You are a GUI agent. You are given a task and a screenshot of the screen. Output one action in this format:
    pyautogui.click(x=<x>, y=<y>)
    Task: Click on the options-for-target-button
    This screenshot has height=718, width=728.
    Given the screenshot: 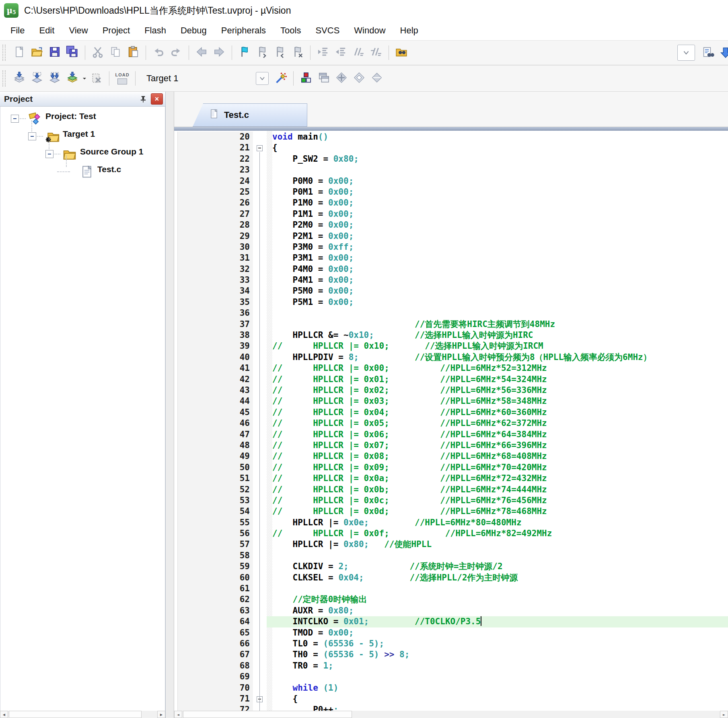 What is the action you would take?
    pyautogui.click(x=281, y=78)
    